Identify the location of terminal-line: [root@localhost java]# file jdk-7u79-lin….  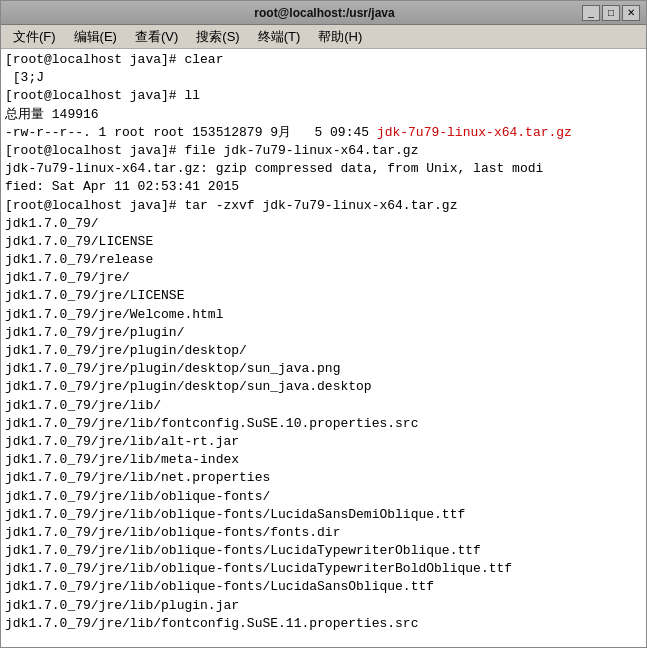
(324, 151).